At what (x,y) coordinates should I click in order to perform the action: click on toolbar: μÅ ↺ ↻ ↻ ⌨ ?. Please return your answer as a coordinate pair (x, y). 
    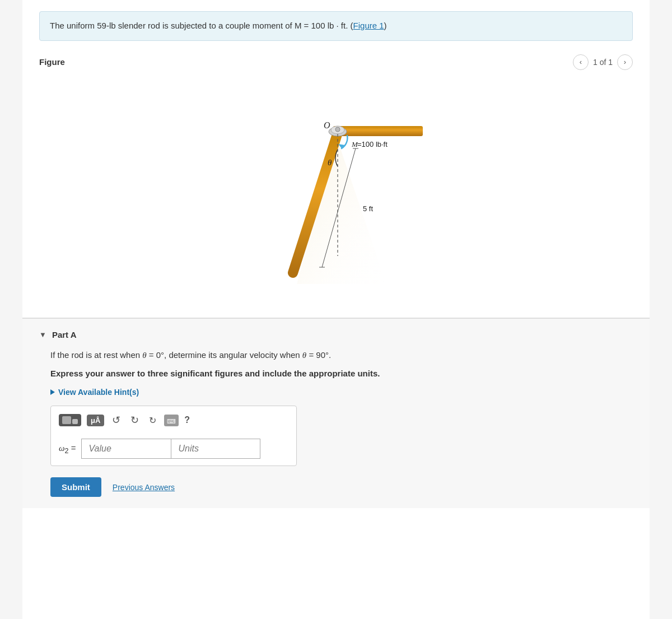
    Looking at the image, I should click on (174, 422).